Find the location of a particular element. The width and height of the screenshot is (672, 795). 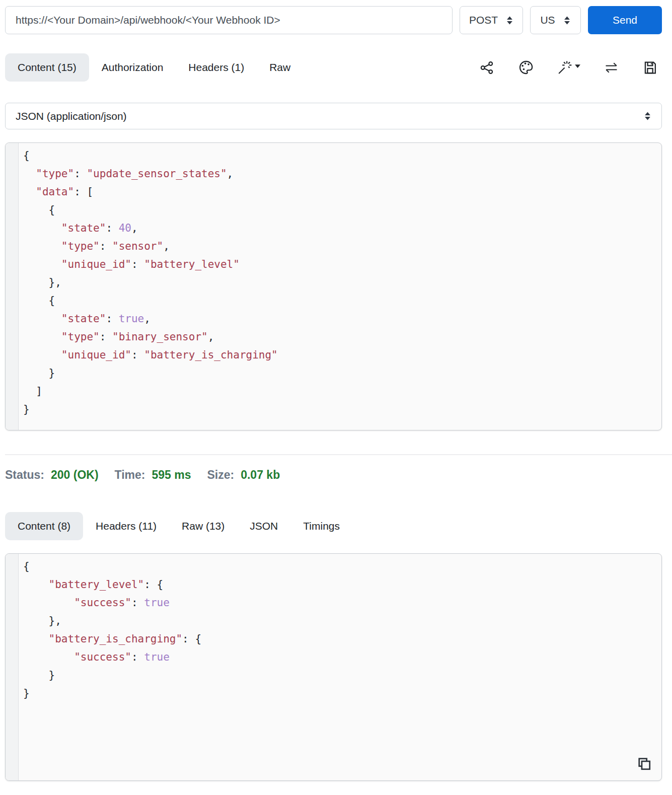

tab-request-headers: Headers (1) is located at coordinates (216, 67).